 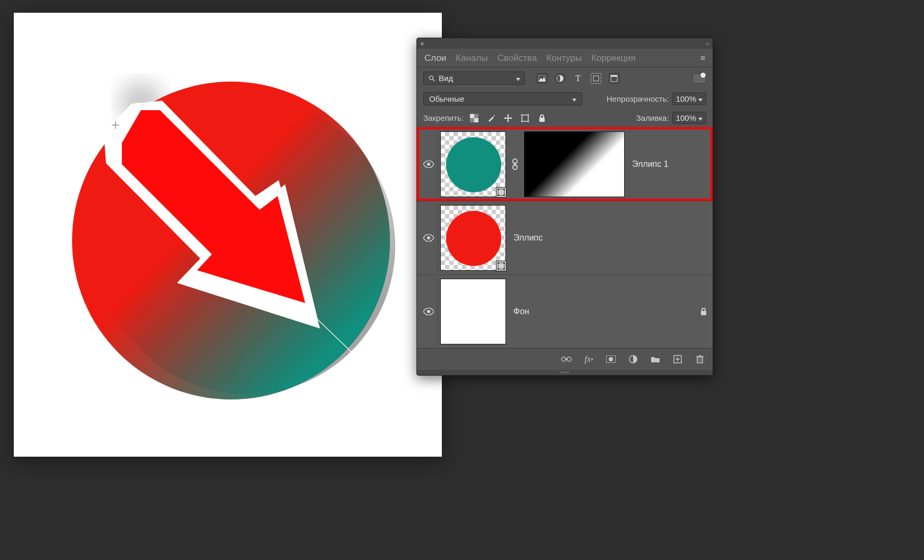 I want to click on link-mask-icon, so click(x=515, y=164).